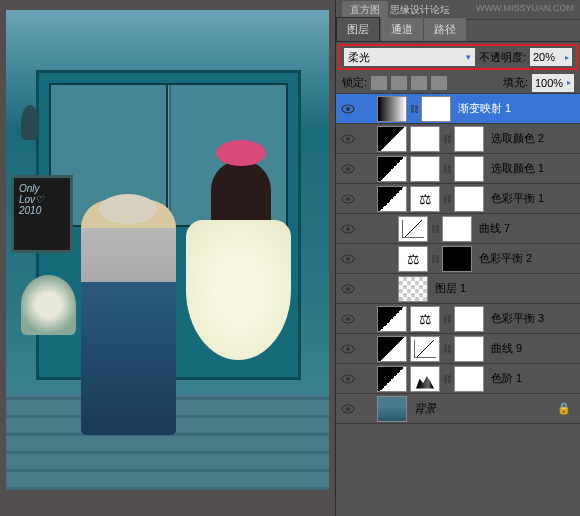  Describe the element at coordinates (458, 109) in the screenshot. I see `layer-row: ⛓渐变映射 1` at that location.